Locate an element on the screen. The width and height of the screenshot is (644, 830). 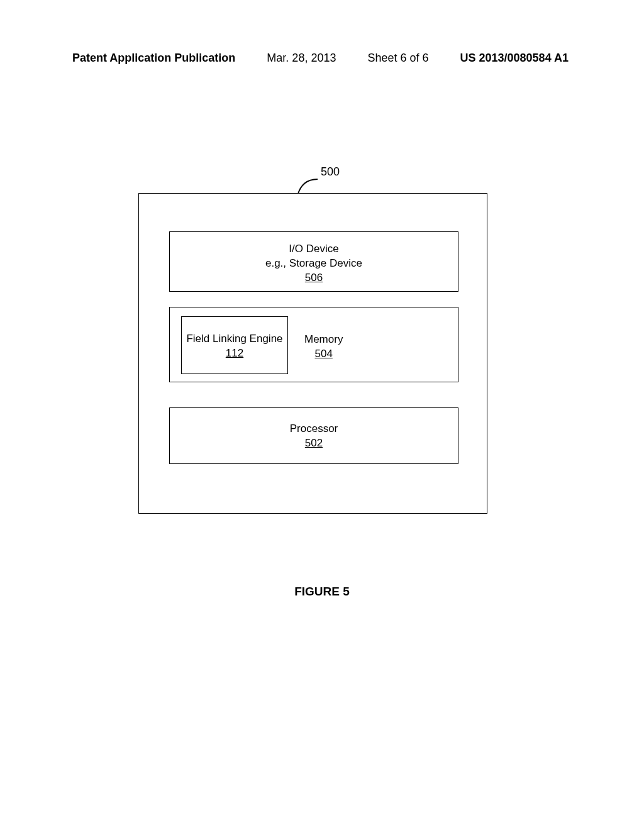
io-device-box: I/O Device e.g., Storage Device 506 is located at coordinates (314, 262).